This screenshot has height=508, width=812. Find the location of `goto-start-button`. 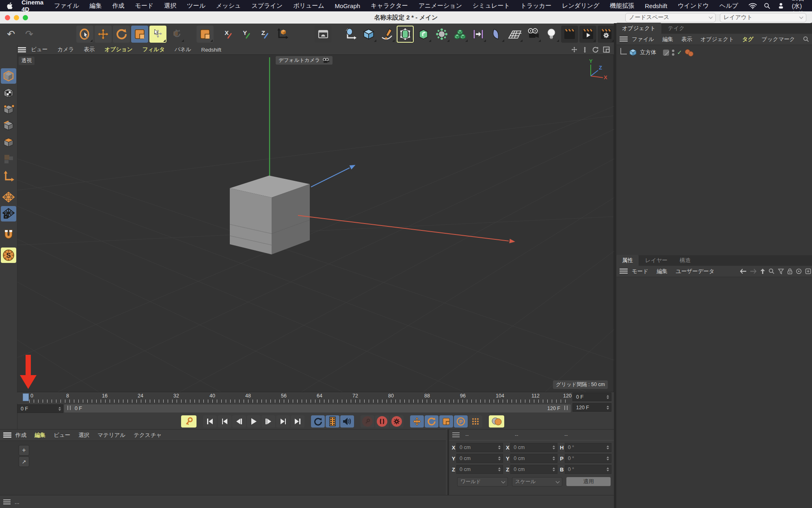

goto-start-button is located at coordinates (210, 421).